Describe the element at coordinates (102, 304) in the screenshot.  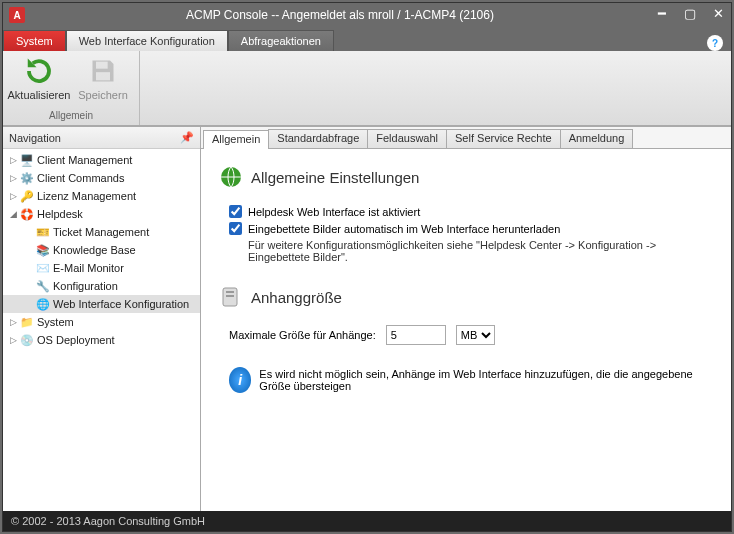
I see `tree-item-web-interface-konfiguration: 🌐Web Interface Konfiguration` at that location.